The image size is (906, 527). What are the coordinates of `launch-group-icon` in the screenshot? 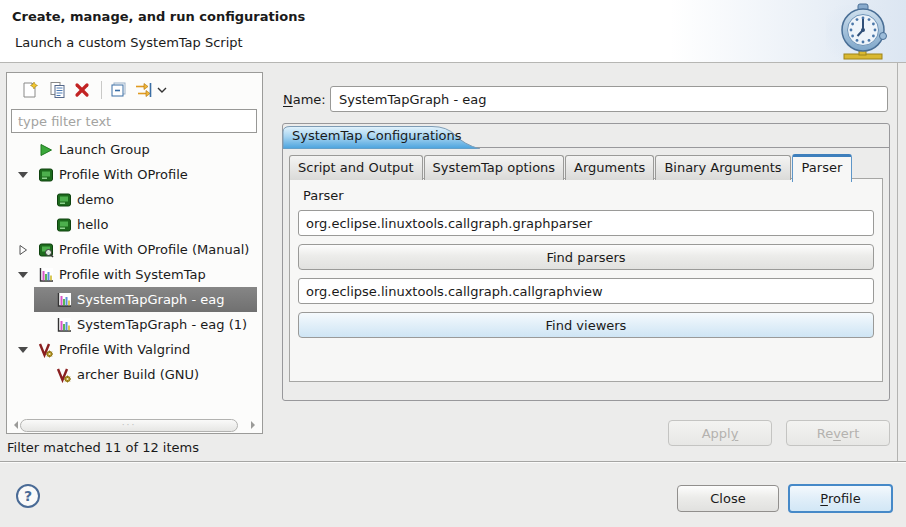 It's located at (46, 150).